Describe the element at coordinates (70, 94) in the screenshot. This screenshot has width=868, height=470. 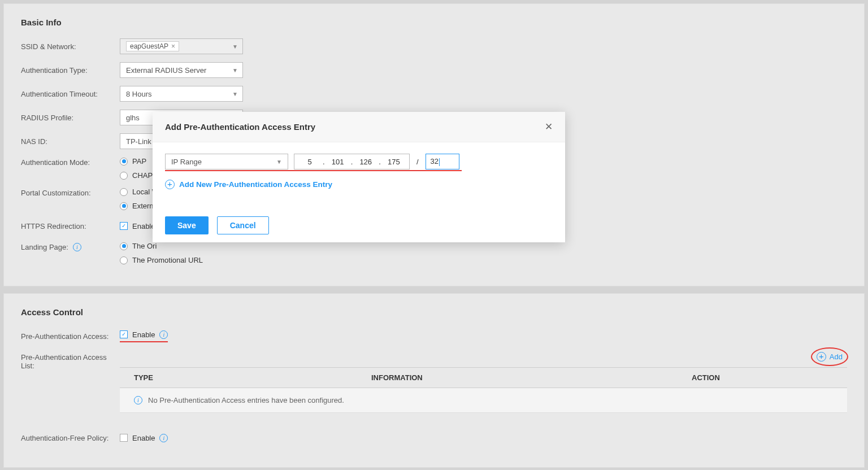
I see `timeout-label: Authentication Timeout:` at that location.